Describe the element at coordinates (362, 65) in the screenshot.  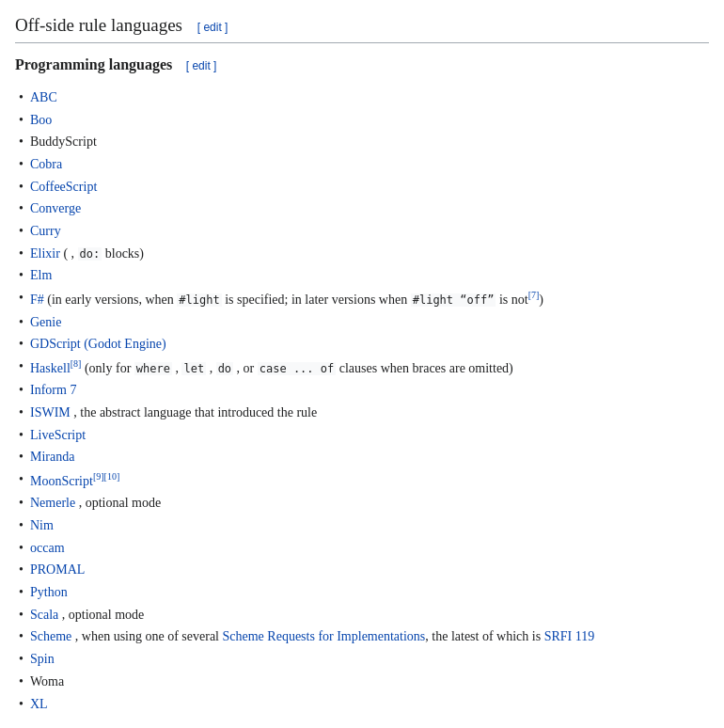
I see `subsection-header: Programming languages [ edit ]` at that location.